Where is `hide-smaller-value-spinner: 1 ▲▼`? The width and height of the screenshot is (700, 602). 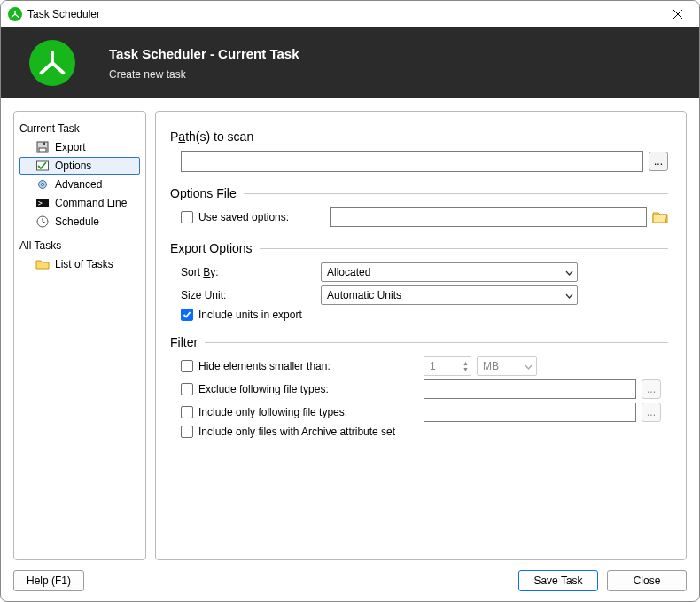
hide-smaller-value-spinner: 1 ▲▼ is located at coordinates (447, 366).